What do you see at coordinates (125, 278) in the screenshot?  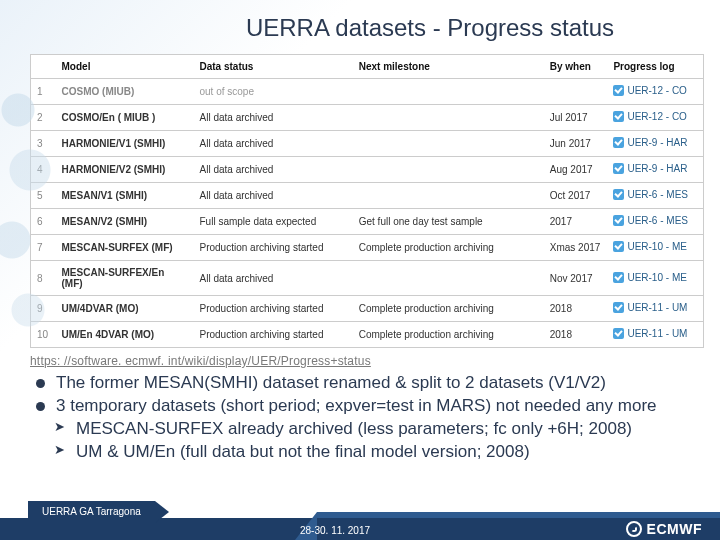 I see `cell-model: MESCAN-SURFEX/En (MF)` at bounding box center [125, 278].